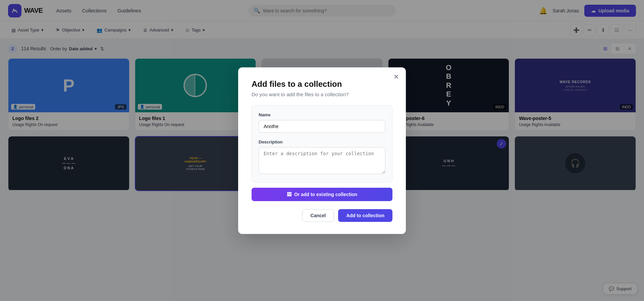  What do you see at coordinates (322, 144) in the screenshot?
I see `modal-form-section: Name Description` at bounding box center [322, 144].